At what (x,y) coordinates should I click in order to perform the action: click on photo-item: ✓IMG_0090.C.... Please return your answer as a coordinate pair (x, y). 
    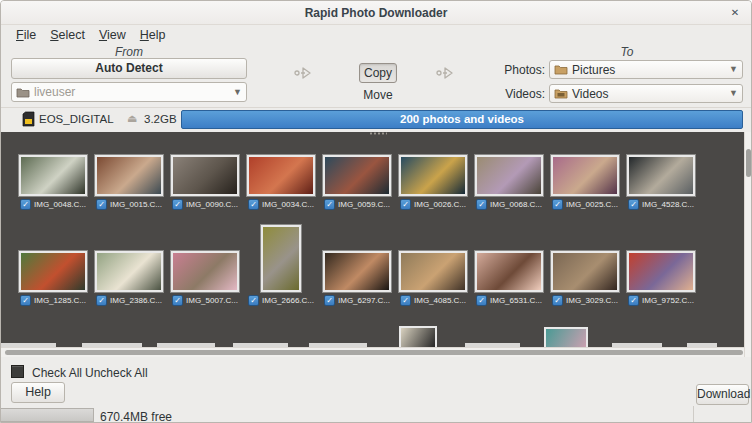
    Looking at the image, I should click on (205, 182).